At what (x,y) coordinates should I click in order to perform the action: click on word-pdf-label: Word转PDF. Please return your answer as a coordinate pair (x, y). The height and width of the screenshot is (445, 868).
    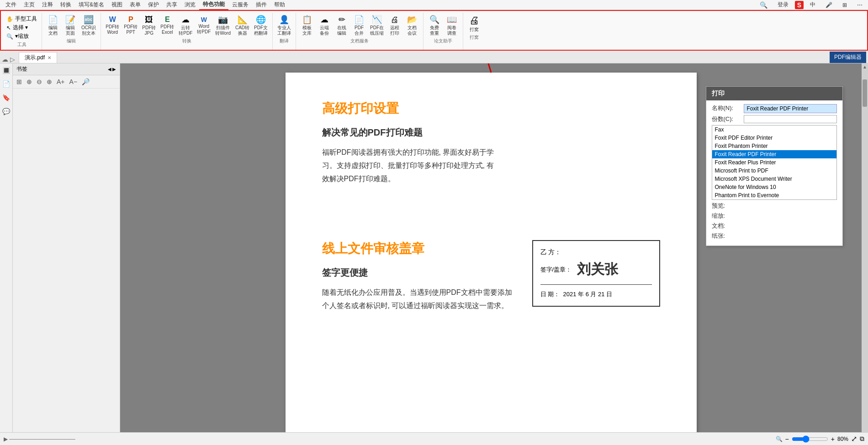
    Looking at the image, I should click on (204, 29).